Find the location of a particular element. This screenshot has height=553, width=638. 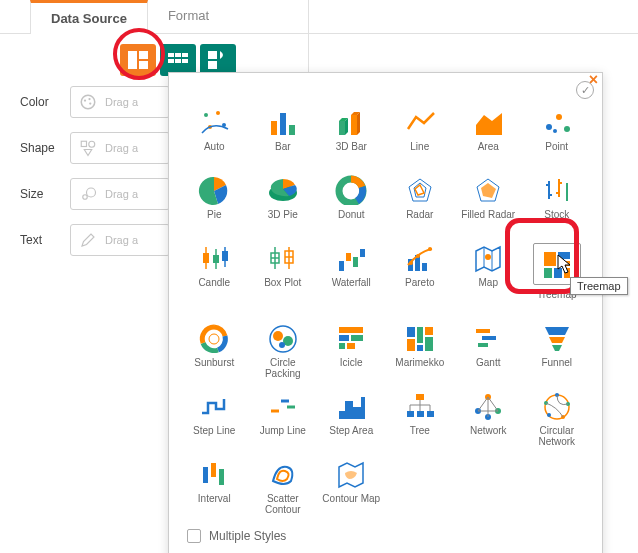

chart-type-step-line: Step Line is located at coordinates (214, 419).